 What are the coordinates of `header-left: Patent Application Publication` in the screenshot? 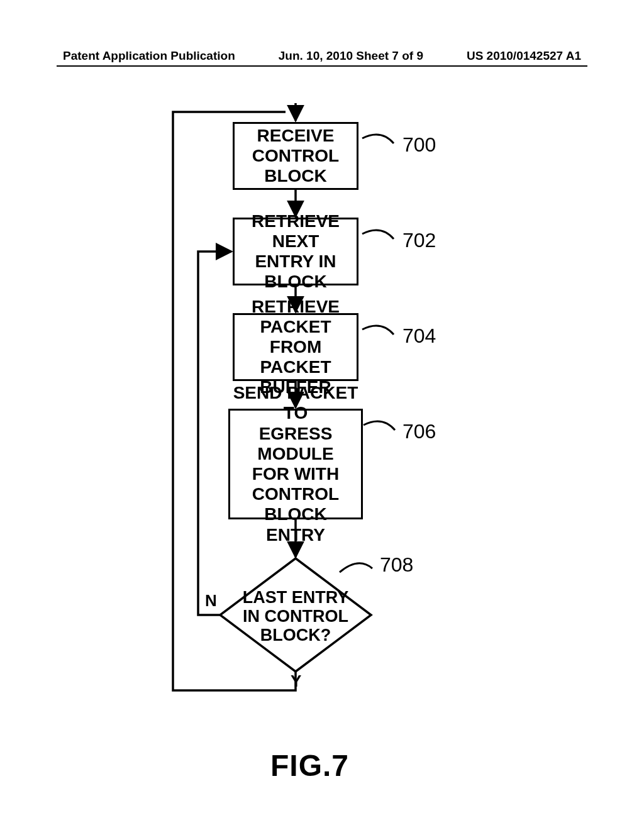 It's located at (149, 56).